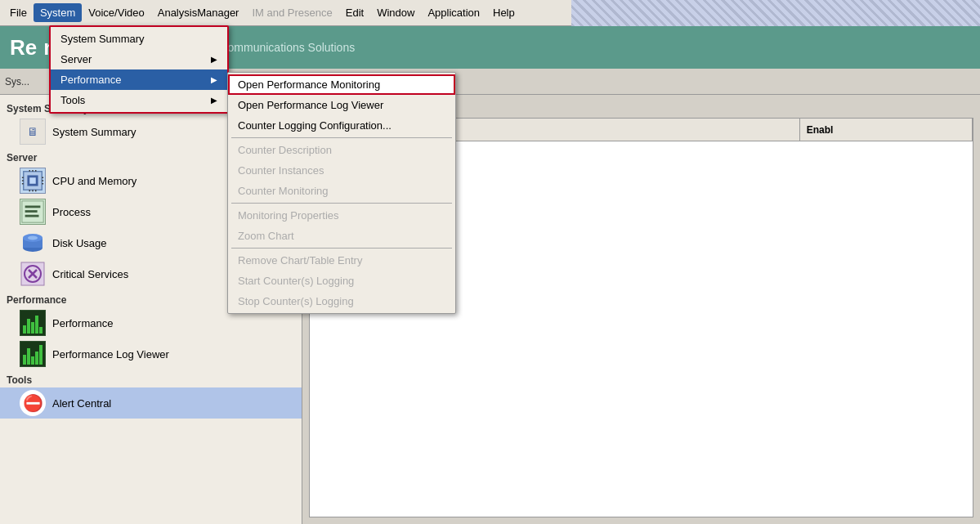  I want to click on performance-submenu: Open Performance Monitoring Open Perform…, so click(342, 193).